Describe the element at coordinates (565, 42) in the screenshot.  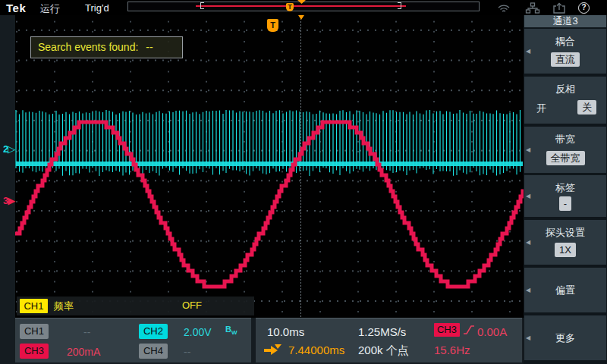
I see `coupling-label: 耦合` at that location.